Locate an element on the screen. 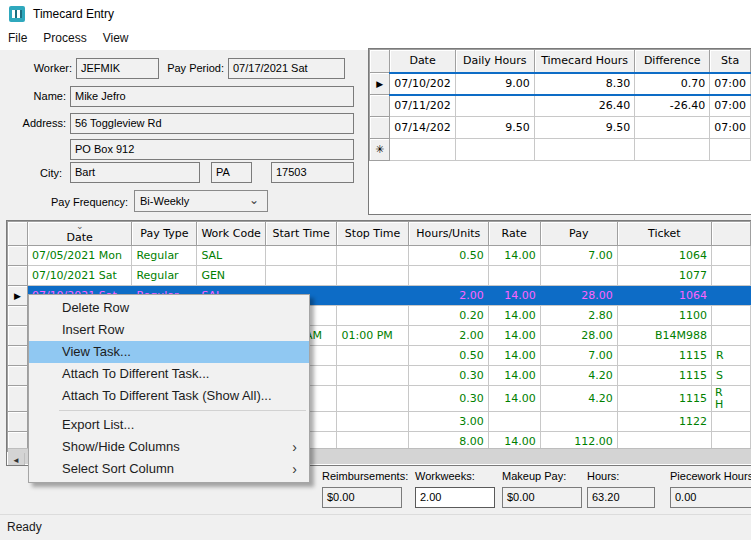  grid-cell: 1100 is located at coordinates (664, 316).